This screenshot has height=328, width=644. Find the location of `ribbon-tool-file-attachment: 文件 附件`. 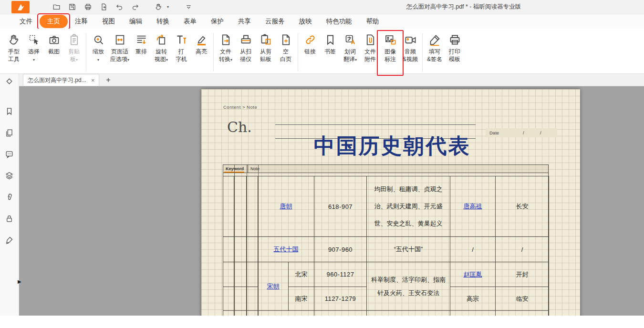

ribbon-tool-file-attachment: 文件 附件 is located at coordinates (370, 48).